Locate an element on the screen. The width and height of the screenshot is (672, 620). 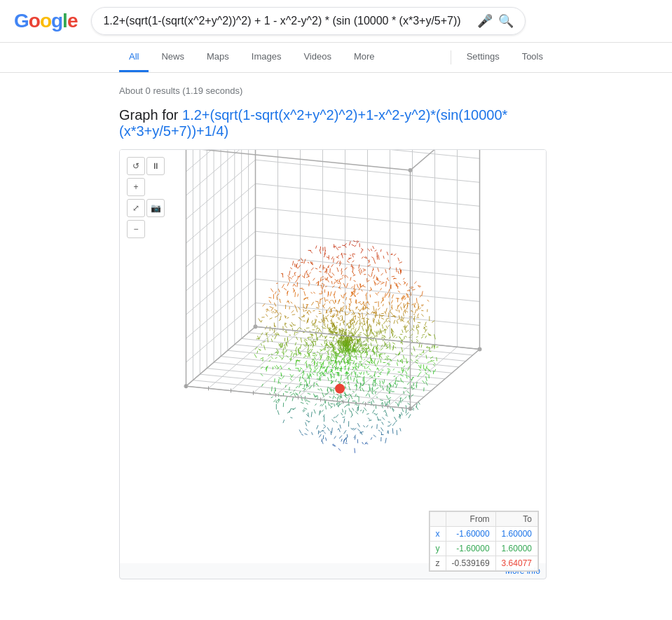
zoom-out-button: − is located at coordinates (136, 229).